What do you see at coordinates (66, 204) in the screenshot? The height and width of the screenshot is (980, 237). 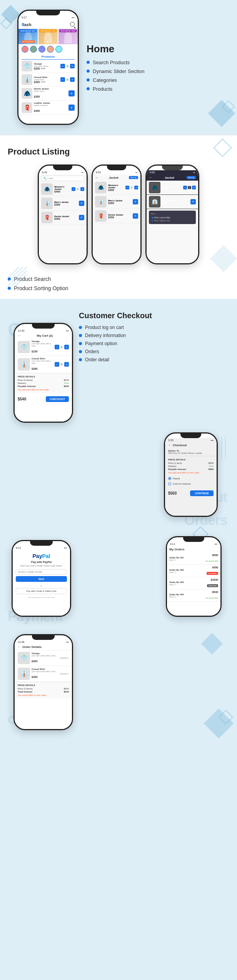 I see `phone1-info-2: Men's Jacket $380` at bounding box center [66, 204].